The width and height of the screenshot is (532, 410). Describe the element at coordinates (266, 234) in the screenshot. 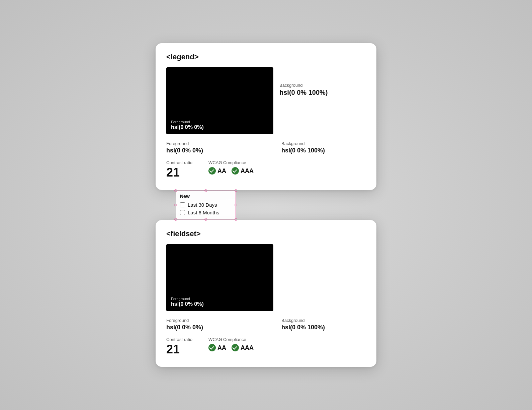

I see `fieldset-card-title: <fieldset>` at that location.